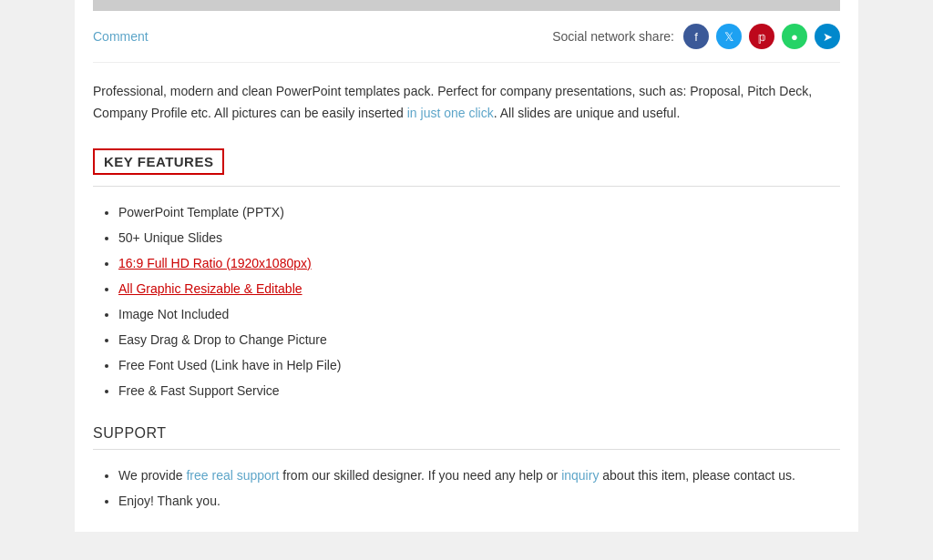 The width and height of the screenshot is (933, 560). I want to click on pinterest-icon: 𝕡, so click(762, 36).